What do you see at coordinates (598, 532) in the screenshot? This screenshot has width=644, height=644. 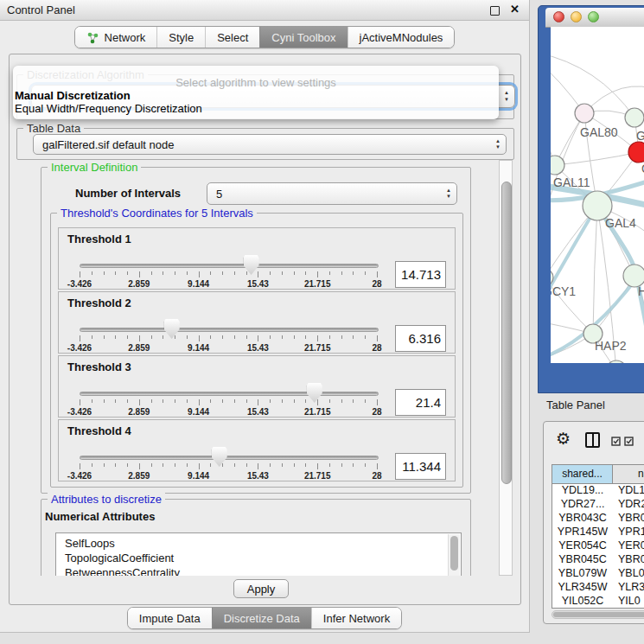 I see `table-row: YPR145WYPR1` at bounding box center [598, 532].